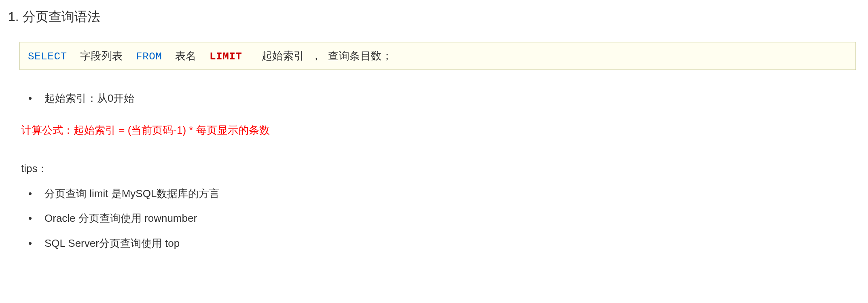  I want to click on list-item: 分页查询 limit 是MySQL数据库的方言, so click(444, 194).